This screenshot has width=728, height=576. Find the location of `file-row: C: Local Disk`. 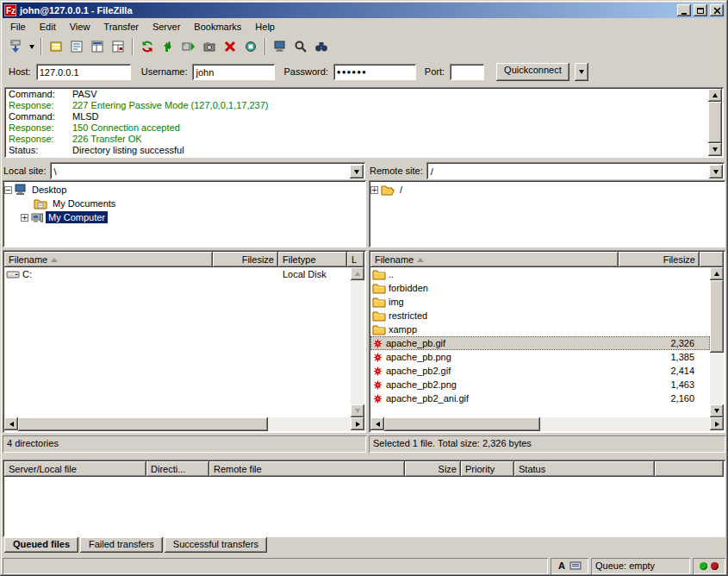

file-row: C: Local Disk is located at coordinates (177, 274).